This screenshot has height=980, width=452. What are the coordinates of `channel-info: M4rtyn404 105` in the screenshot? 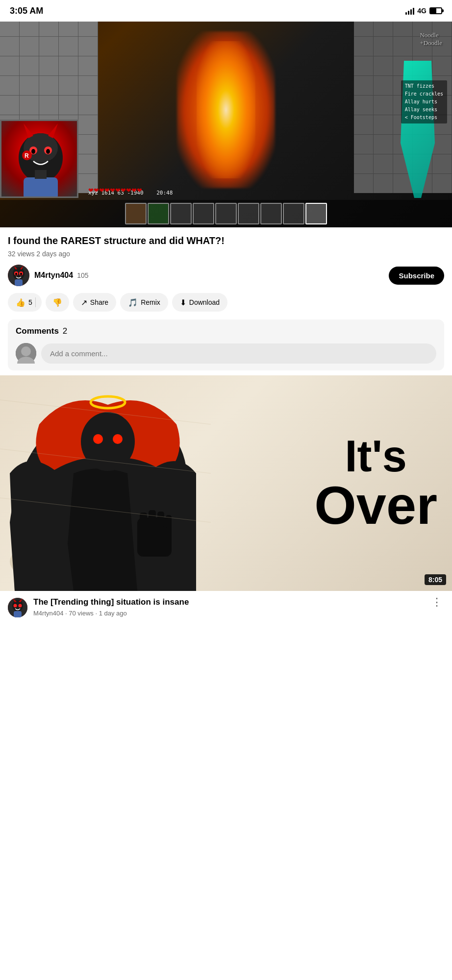 It's located at (212, 275).